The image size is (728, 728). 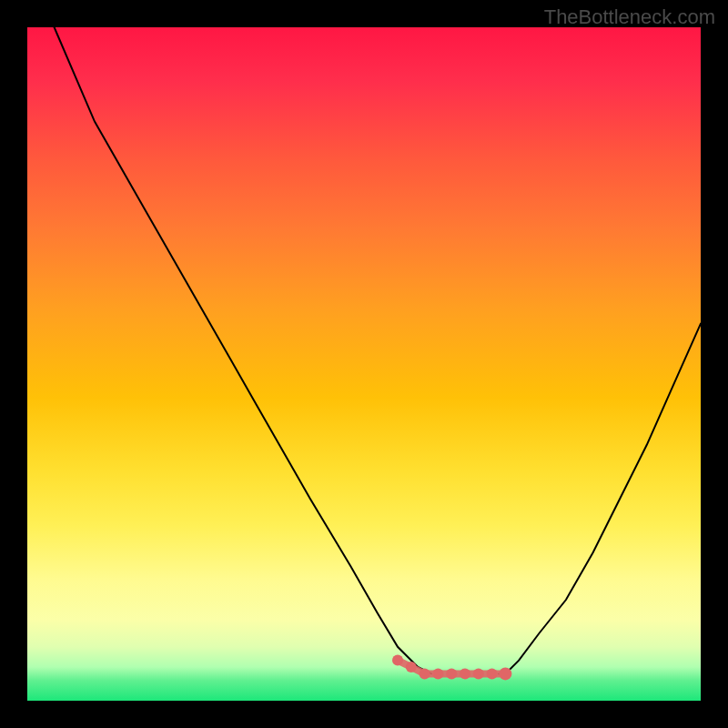 What do you see at coordinates (630, 17) in the screenshot?
I see `watermark-label: TheBottleneck.com` at bounding box center [630, 17].